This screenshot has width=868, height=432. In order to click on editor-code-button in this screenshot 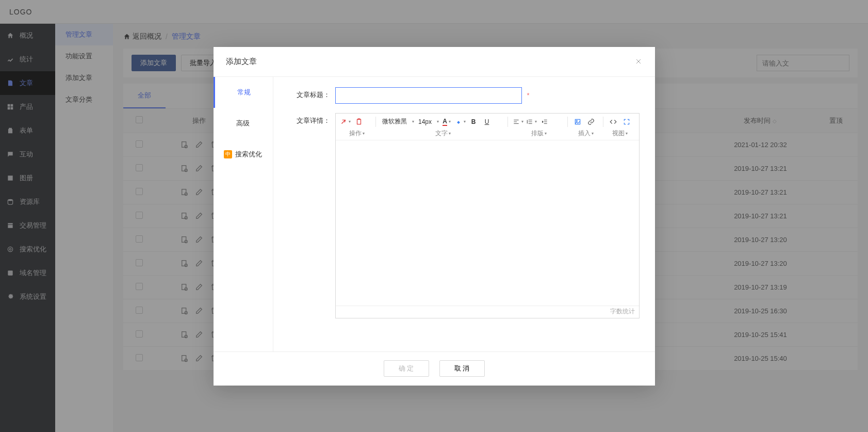, I will do `click(613, 122)`.